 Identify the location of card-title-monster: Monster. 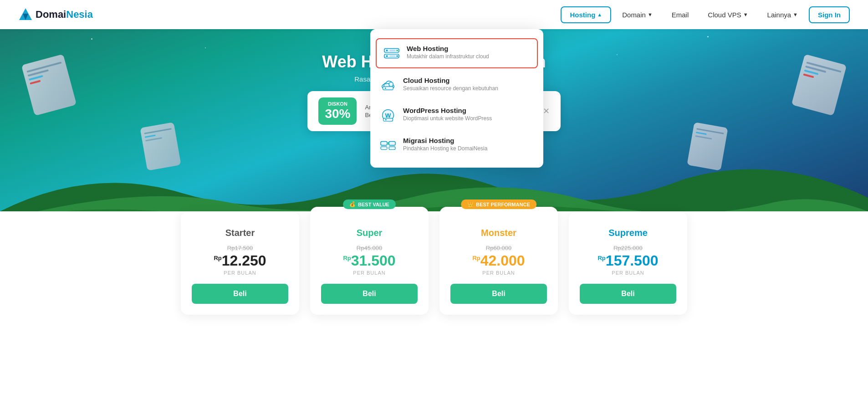
(499, 233).